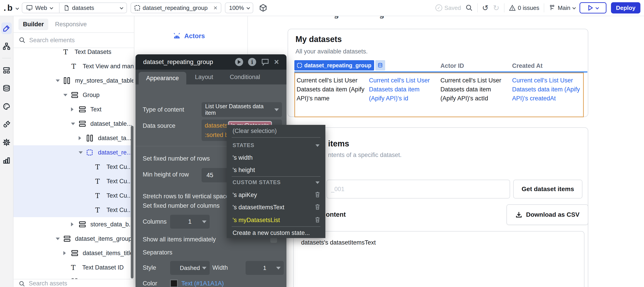 Image resolution: width=644 pixels, height=287 pixels. What do you see at coordinates (74, 268) in the screenshot?
I see `tree-item-text-dataset-id: TText Dataset ID` at bounding box center [74, 268].